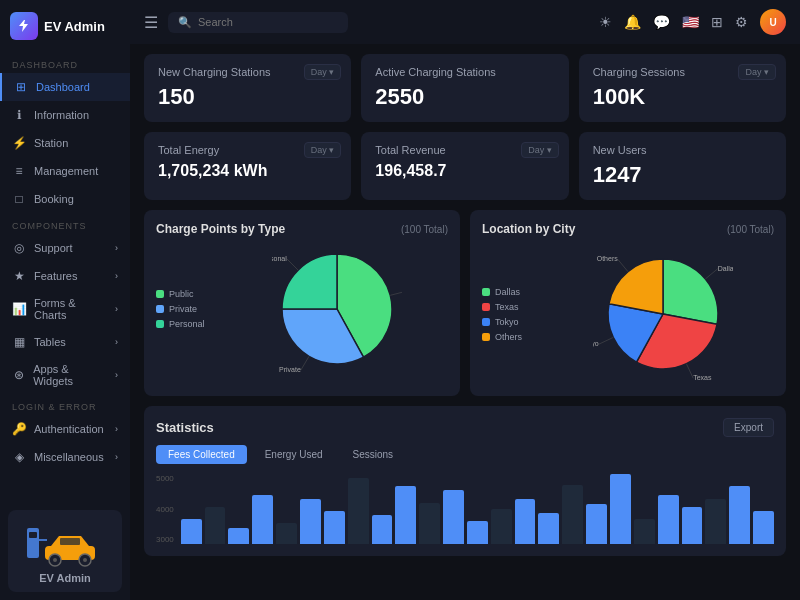 The width and height of the screenshot is (800, 600). What do you see at coordinates (508, 337) in the screenshot?
I see `legend-label-others: Others` at bounding box center [508, 337].